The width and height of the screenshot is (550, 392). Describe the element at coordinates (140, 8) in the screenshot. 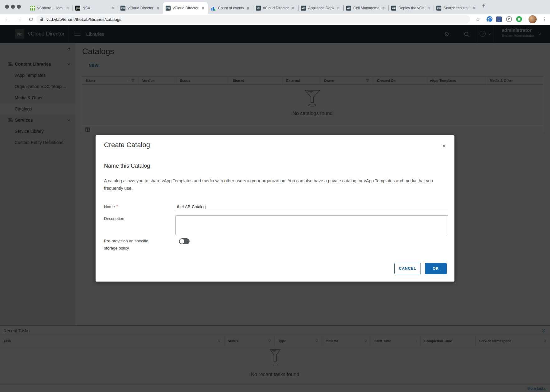

I see `browser-tab-vcloud-1: vm vCloud Director - ×` at that location.